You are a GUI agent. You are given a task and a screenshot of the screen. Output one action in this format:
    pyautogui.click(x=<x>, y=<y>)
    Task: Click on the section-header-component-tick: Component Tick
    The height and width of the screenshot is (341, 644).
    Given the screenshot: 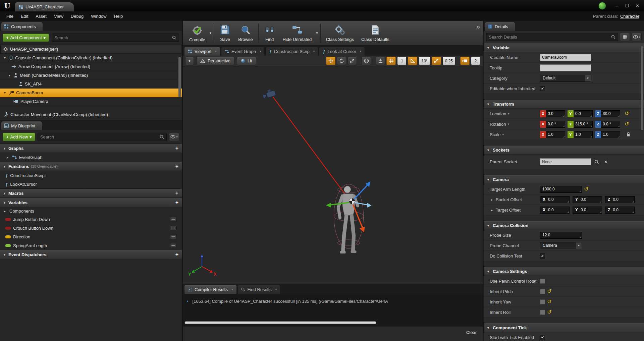 What is the action you would take?
    pyautogui.click(x=564, y=328)
    